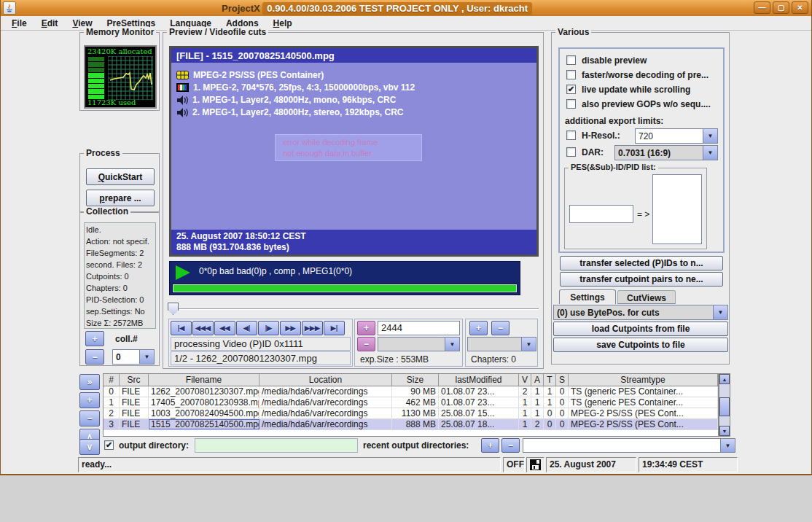 Image resolution: width=812 pixels, height=522 pixels. What do you see at coordinates (283, 23) in the screenshot?
I see `menu-help: Help` at bounding box center [283, 23].